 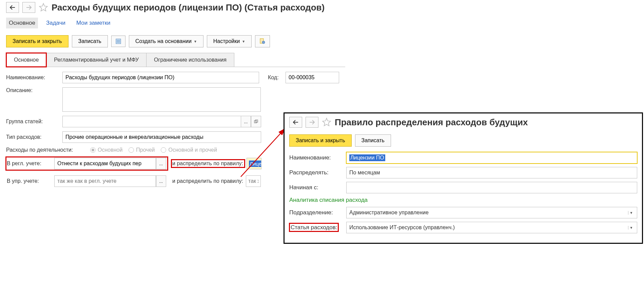 I want to click on radio-other-label: Прочей, so click(x=145, y=150).